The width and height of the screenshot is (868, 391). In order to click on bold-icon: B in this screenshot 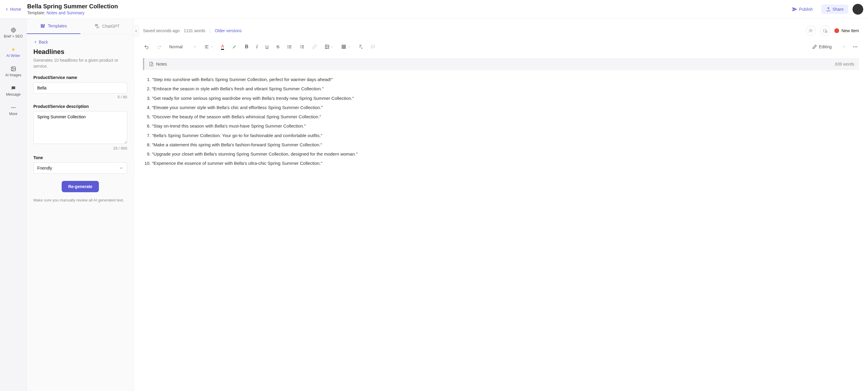, I will do `click(247, 47)`.